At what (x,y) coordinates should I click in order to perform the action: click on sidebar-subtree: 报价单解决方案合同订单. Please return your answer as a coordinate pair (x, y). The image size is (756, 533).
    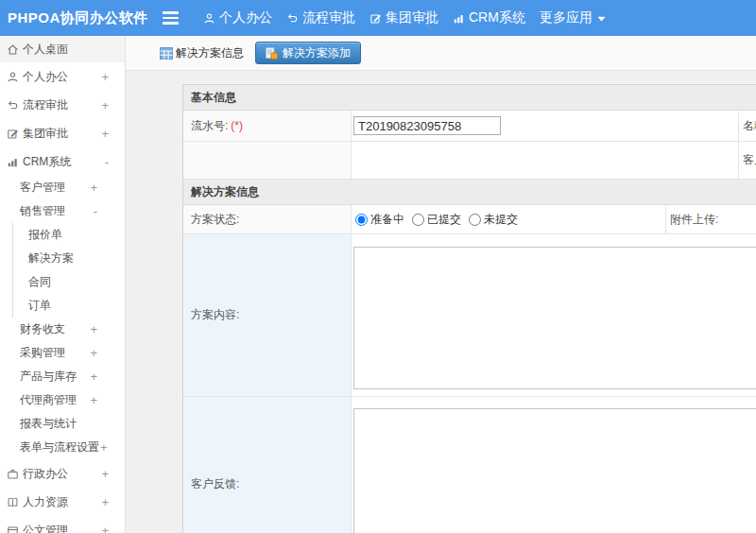
    Looking at the image, I should click on (68, 270).